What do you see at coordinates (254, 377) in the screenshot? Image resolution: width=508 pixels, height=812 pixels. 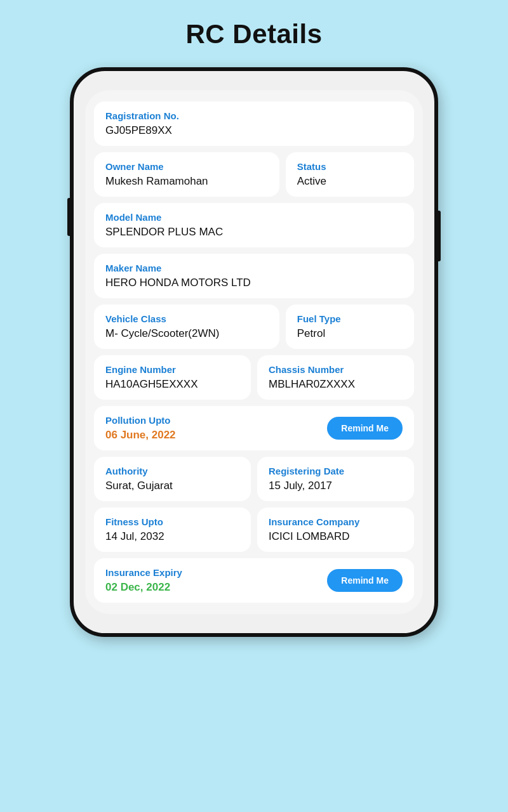 I see `engine-chassis-row: Engine Number HA10AGH5EXXXX Chassis Numb…` at bounding box center [254, 377].